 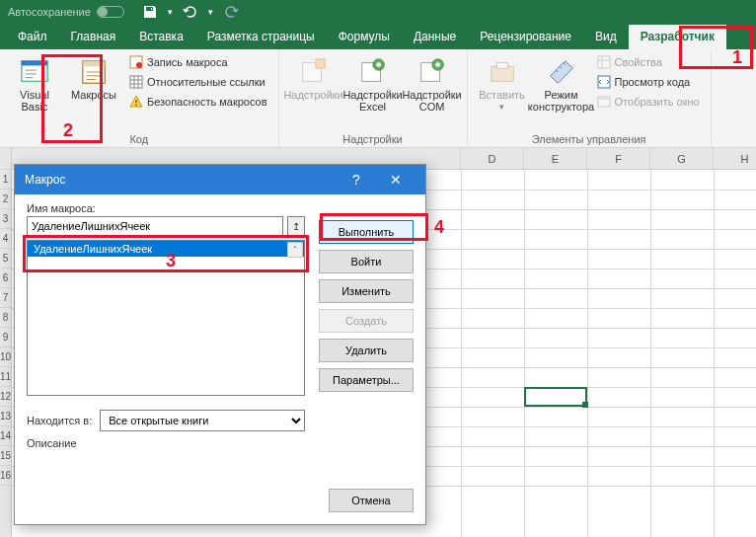 I want to click on properties-button: Свойства, so click(x=648, y=62).